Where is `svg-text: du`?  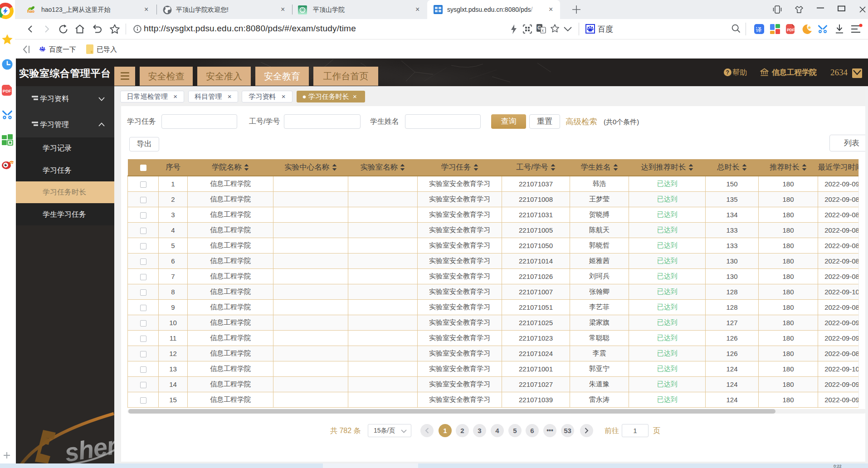
svg-text: du is located at coordinates (42, 51).